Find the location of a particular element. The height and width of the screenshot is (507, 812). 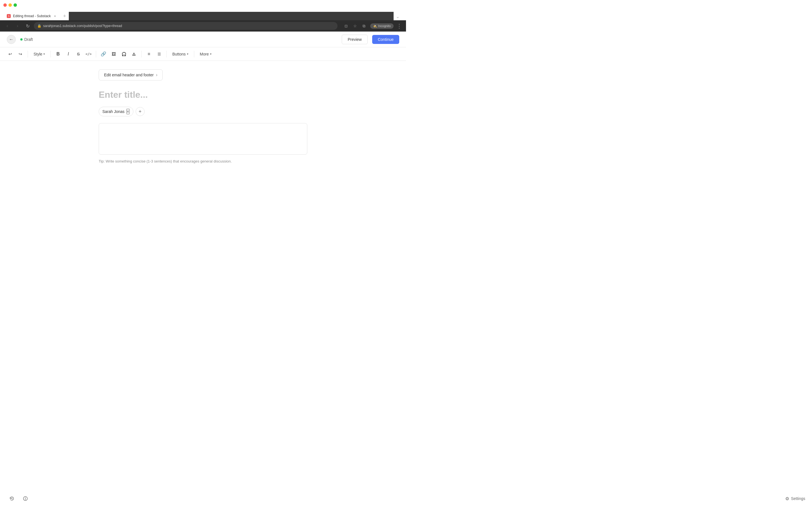

buttons-chevron-icon: ▾ is located at coordinates (188, 54).